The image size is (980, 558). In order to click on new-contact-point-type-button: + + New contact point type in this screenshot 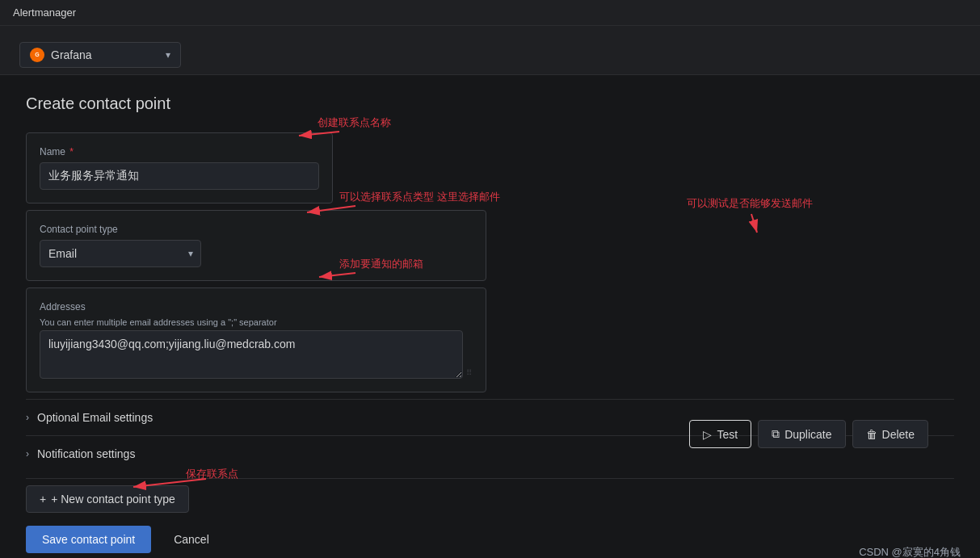, I will do `click(107, 499)`.